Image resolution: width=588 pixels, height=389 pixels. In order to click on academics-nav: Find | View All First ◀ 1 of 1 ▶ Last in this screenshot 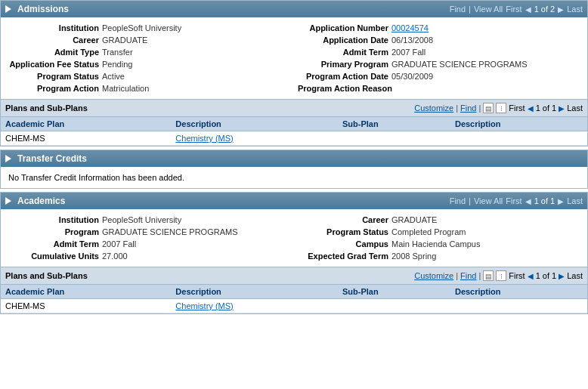, I will do `click(516, 201)`.